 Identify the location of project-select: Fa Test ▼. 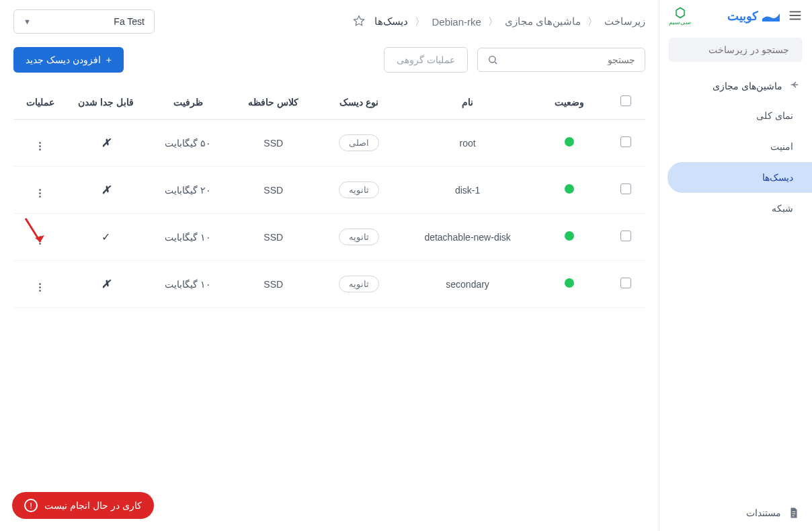
(84, 22).